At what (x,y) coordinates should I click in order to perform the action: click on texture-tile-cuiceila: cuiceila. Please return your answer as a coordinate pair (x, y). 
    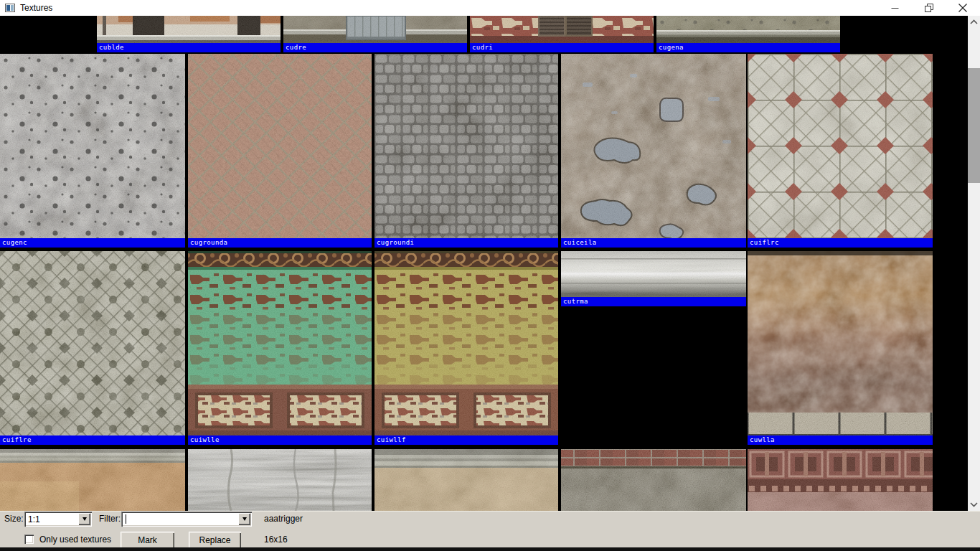
    Looking at the image, I should click on (654, 151).